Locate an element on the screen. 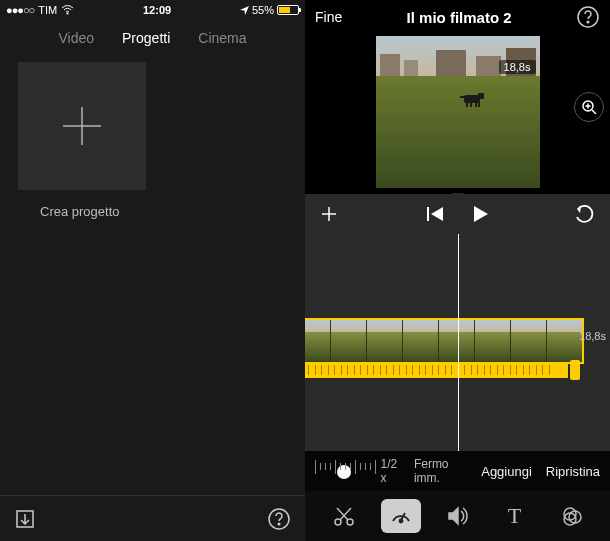  battery-pct-label: 55% is located at coordinates (263, 10).